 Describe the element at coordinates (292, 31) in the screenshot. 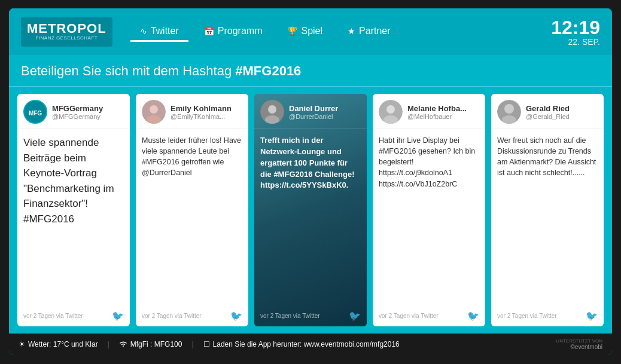

I see `trophy-icon: 🏆` at that location.